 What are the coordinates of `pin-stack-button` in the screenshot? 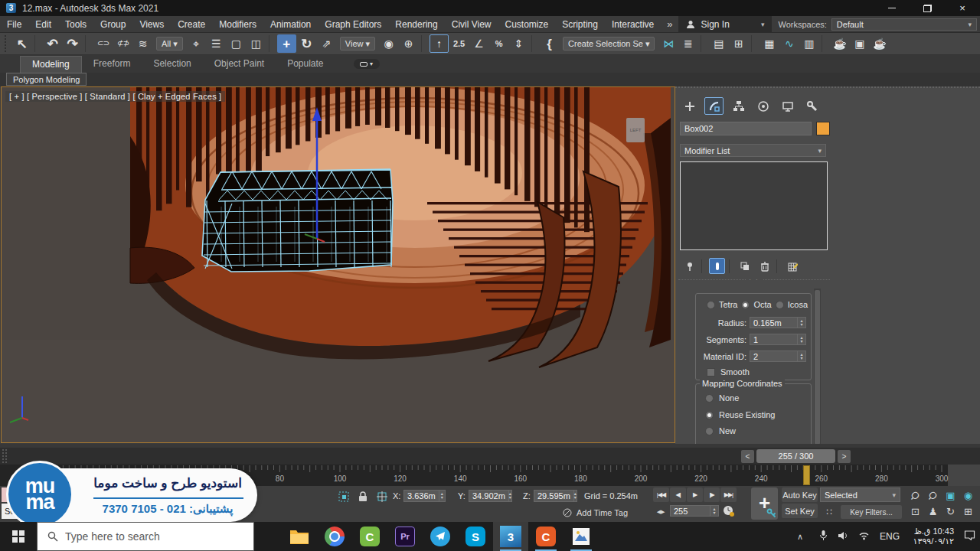 It's located at (689, 266).